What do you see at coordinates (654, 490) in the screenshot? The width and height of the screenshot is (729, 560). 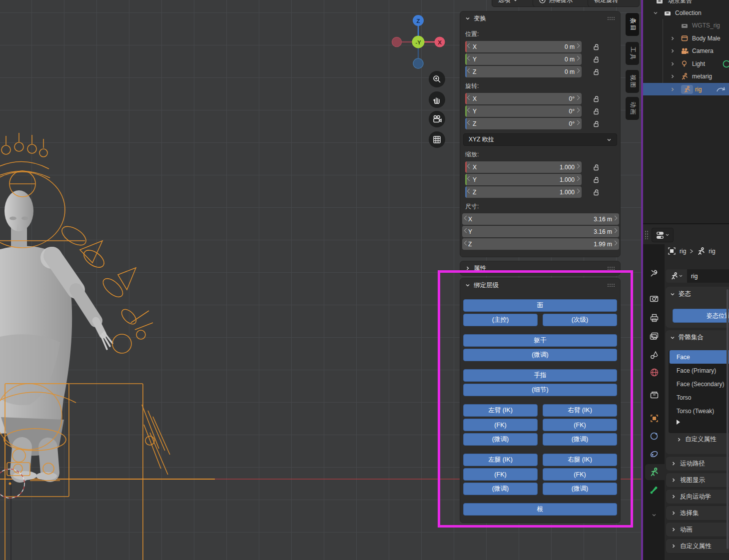 I see `properties-tab-bone-icon` at bounding box center [654, 490].